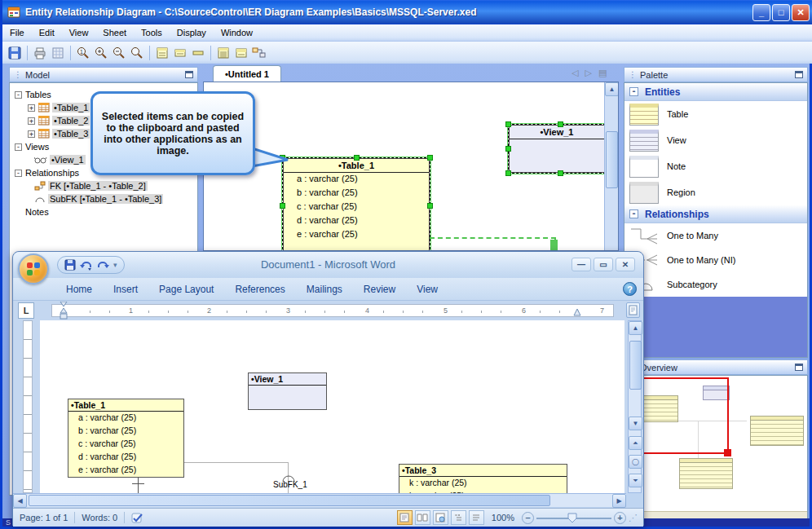 The width and height of the screenshot is (812, 529). Describe the element at coordinates (26, 311) in the screenshot. I see `tab-stop-selector: L` at that location.